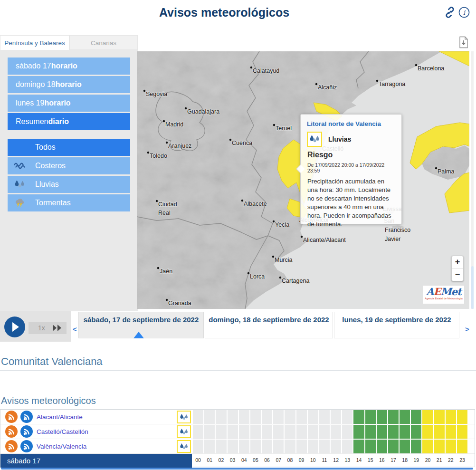  I want to click on sidebar-item-todos: Todos, so click(69, 147).